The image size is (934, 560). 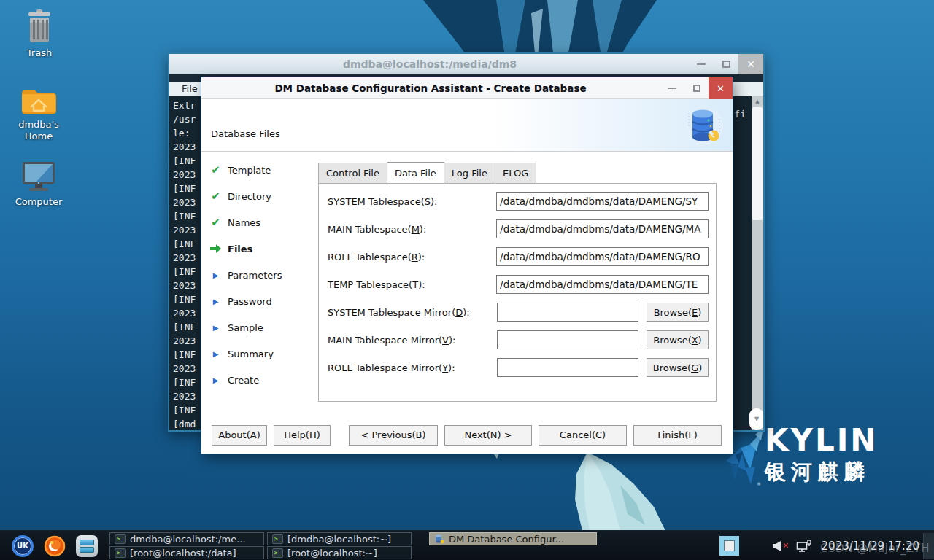 What do you see at coordinates (353, 173) in the screenshot?
I see `tab-control-file: Control File` at bounding box center [353, 173].